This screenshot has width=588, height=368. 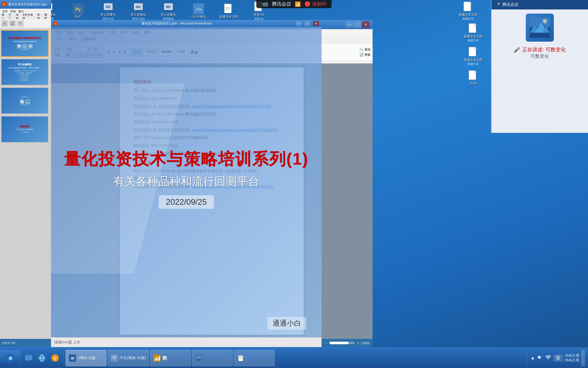 I want to click on slide3-icon1: 📈, so click(x=22, y=102).